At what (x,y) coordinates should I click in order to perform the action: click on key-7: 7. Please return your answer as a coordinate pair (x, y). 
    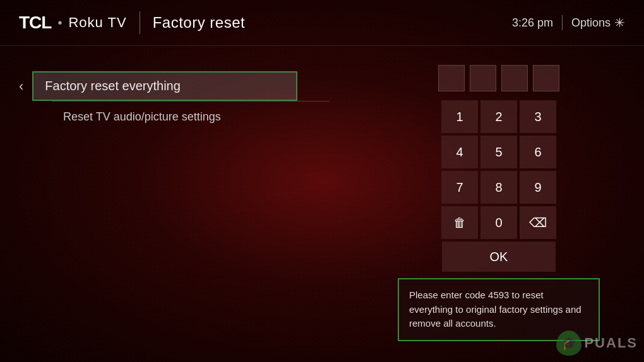
    Looking at the image, I should click on (460, 187).